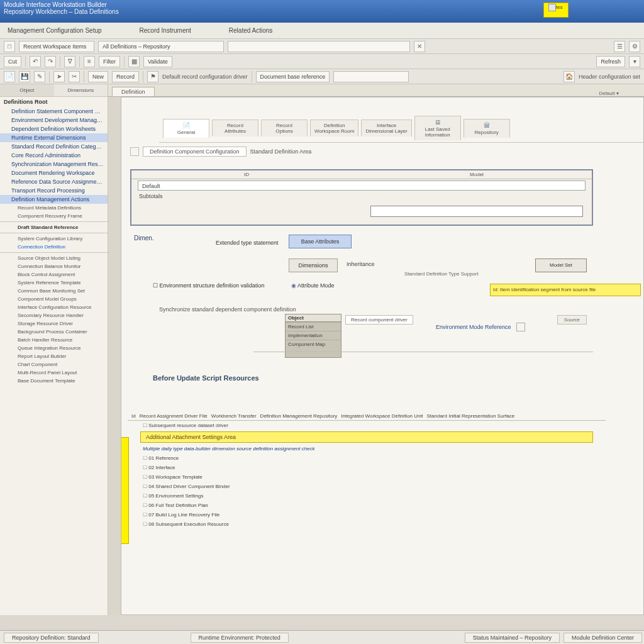 This screenshot has height=644, width=644. What do you see at coordinates (54, 208) in the screenshot?
I see `tree-sub: Record Metadata Definitions` at bounding box center [54, 208].